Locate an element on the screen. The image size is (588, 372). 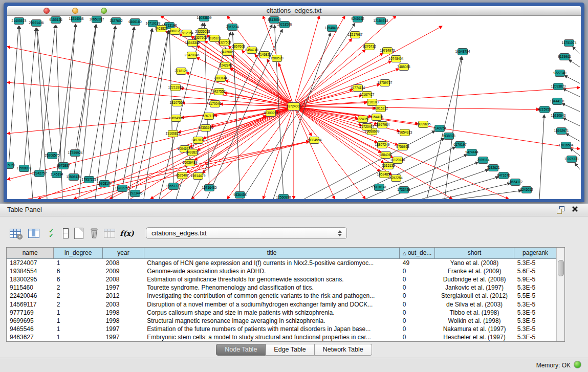
graph-node: 12923446 is located at coordinates (135, 193).